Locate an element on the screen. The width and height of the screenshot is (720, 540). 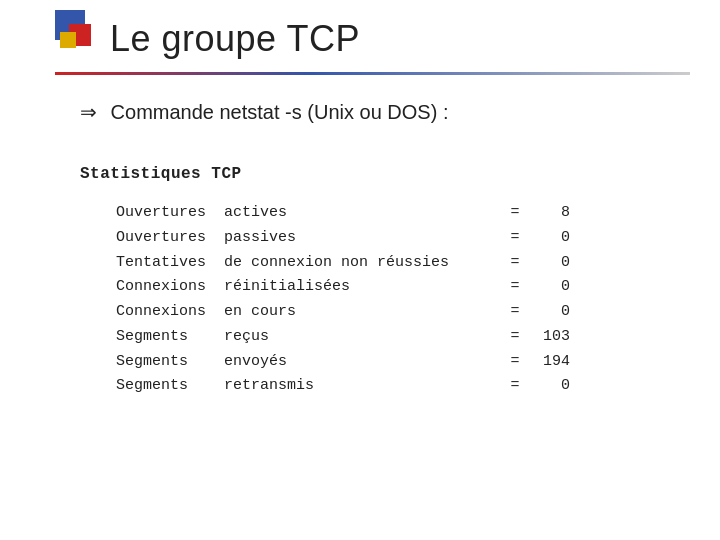
stats-header: Statistiques TCP is located at coordinates (325, 174).